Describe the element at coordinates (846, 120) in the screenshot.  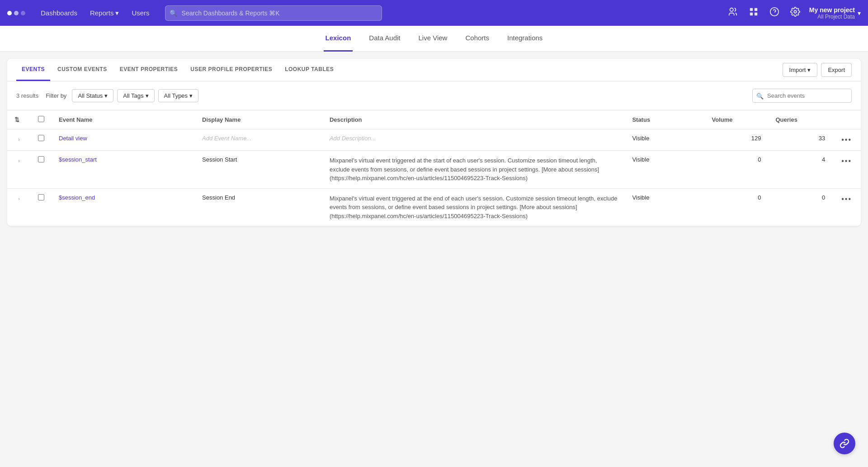
I see `th-actions` at that location.